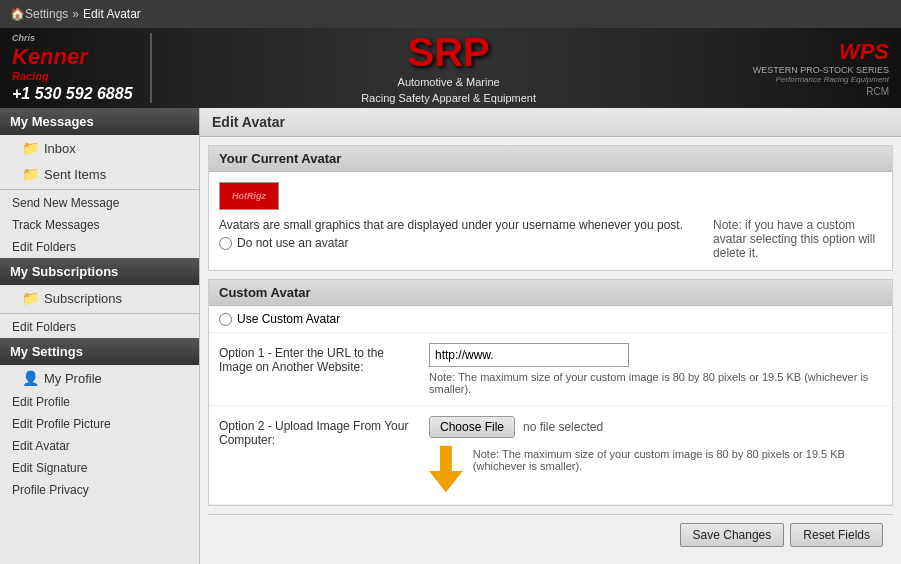 The height and width of the screenshot is (564, 901). Describe the element at coordinates (100, 424) in the screenshot. I see `sidebar-item-edit-profile-picture: Edit Profile Picture` at that location.